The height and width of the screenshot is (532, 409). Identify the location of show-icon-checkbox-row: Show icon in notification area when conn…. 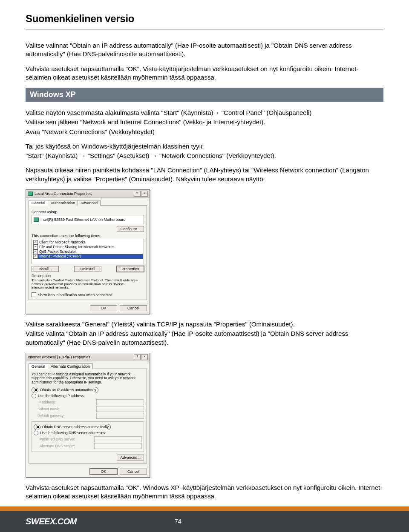
(88, 295).